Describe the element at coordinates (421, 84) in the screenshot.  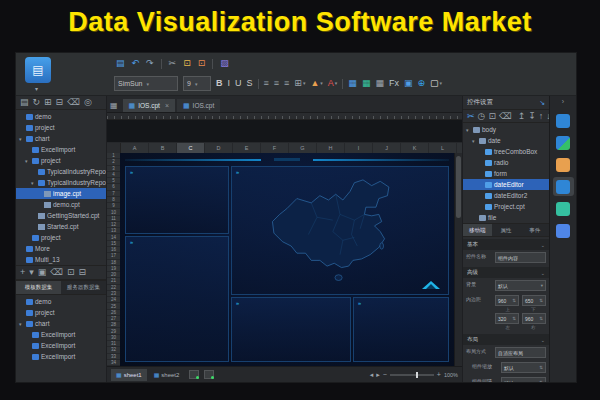
I see `hyperlink-icon: ⊕` at that location.